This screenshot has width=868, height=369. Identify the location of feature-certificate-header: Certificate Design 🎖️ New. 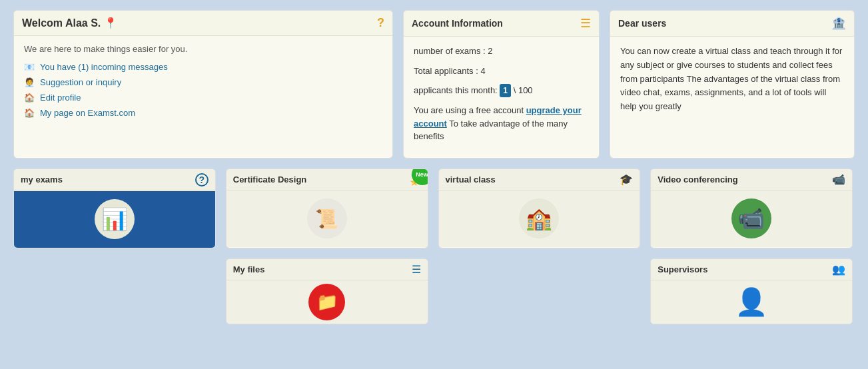
(327, 180).